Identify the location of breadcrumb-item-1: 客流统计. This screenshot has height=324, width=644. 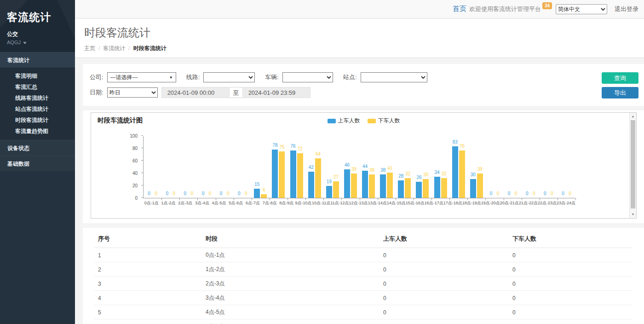
(114, 48).